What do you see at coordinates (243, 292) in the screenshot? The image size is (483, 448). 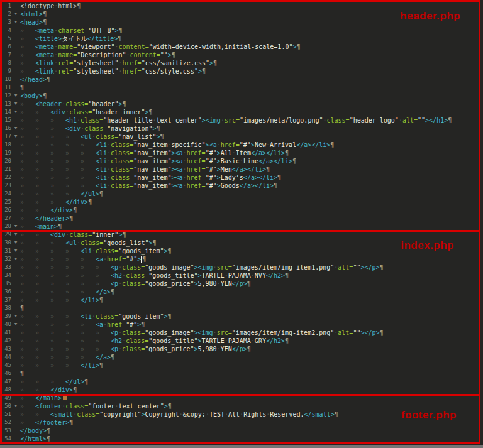 I see `code-line-36: 36»»»»»</a>¶` at bounding box center [243, 292].